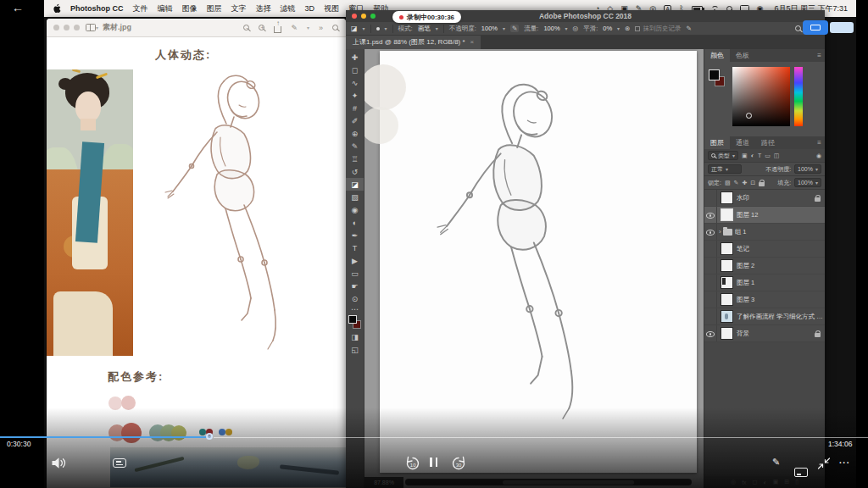  What do you see at coordinates (755, 482) in the screenshot?
I see `layer-mask-icon: ◻` at bounding box center [755, 482].